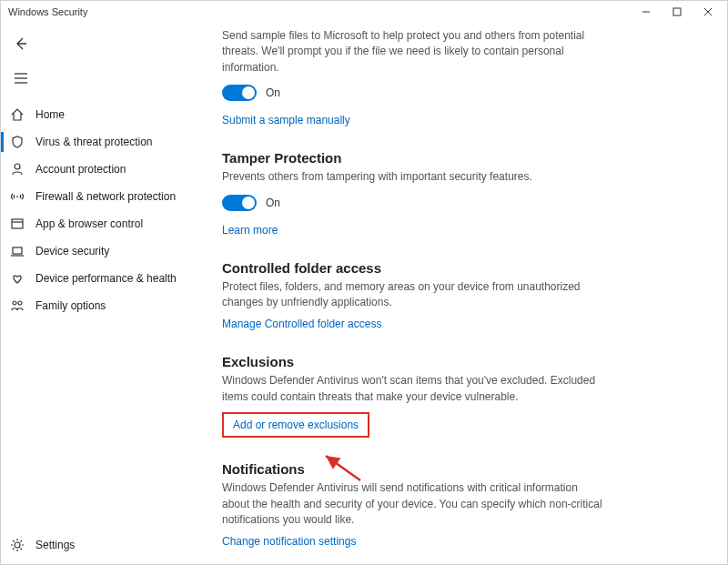 The height and width of the screenshot is (565, 728). Describe the element at coordinates (89, 224) in the screenshot. I see `sidebar-item-label: App & browser control` at that location.